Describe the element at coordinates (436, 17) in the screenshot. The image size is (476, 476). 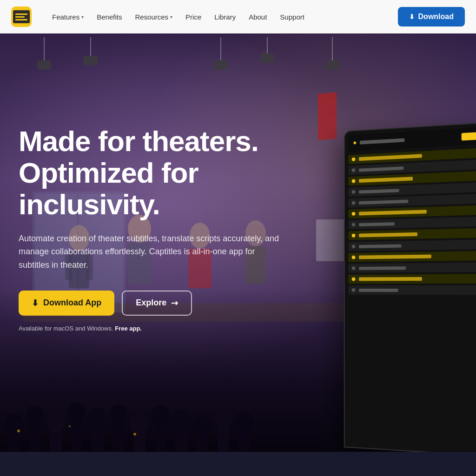
I see `nav-download-label: Download` at that location.